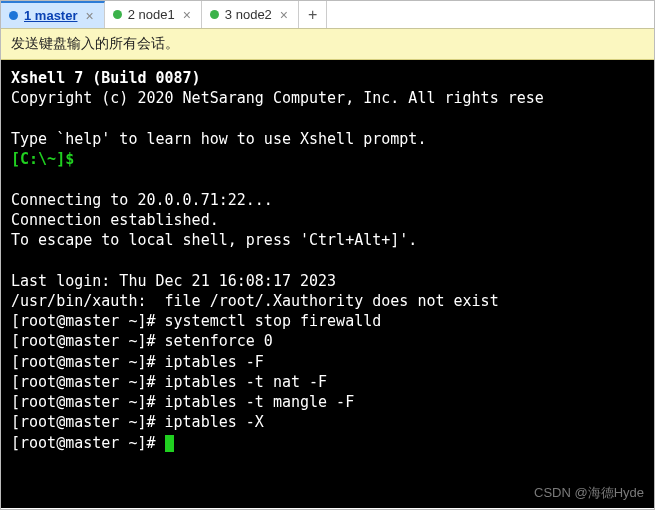 The image size is (655, 510). I want to click on terminal-escape: To escape to local shell, press 'Ctrl+Al…, so click(214, 240).